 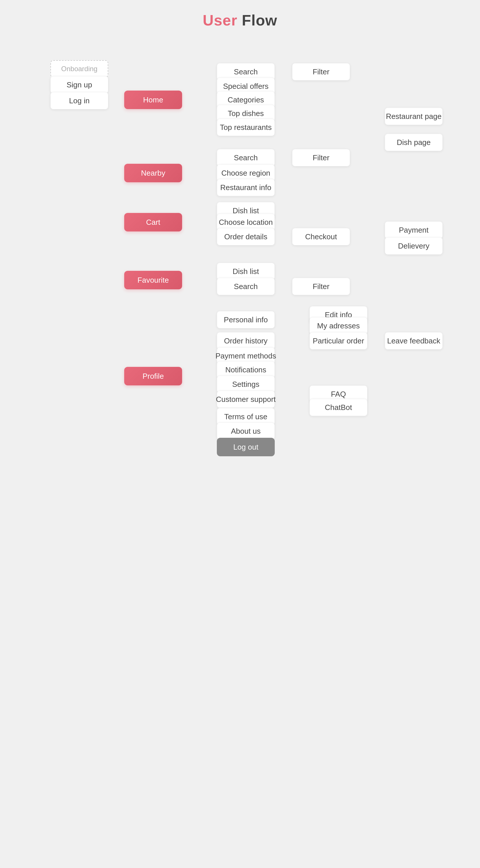 What do you see at coordinates (414, 116) in the screenshot?
I see `restaurant-page-node: Restaurant page` at bounding box center [414, 116].